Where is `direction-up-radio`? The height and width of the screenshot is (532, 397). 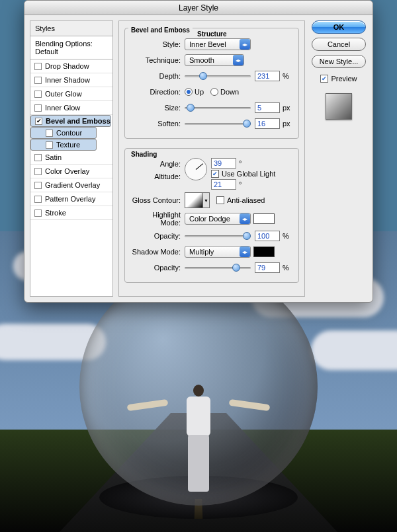 direction-up-radio is located at coordinates (189, 92).